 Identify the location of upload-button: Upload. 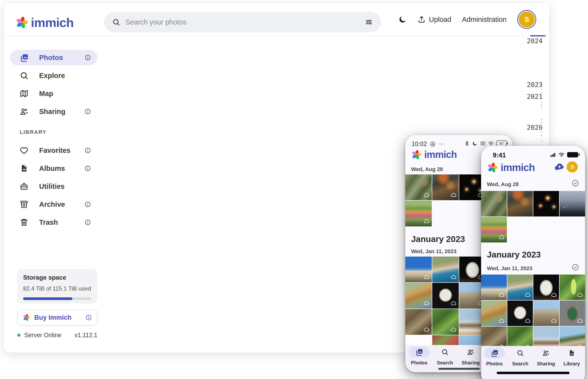
(434, 20).